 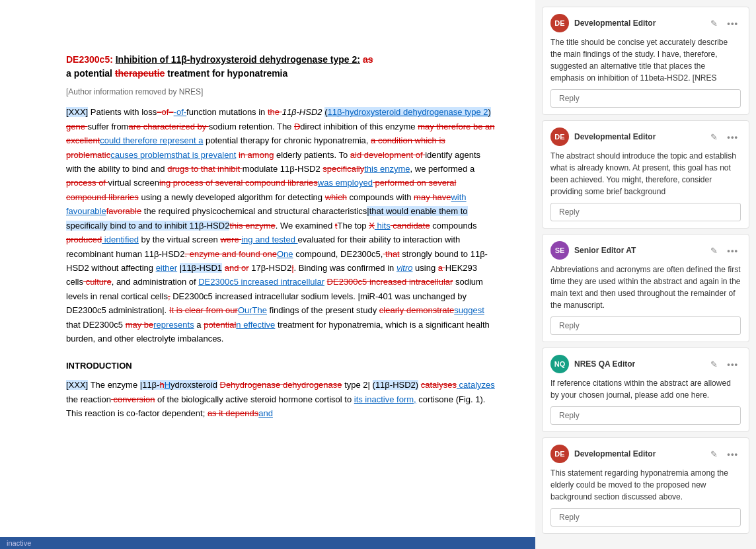 What do you see at coordinates (560, 23) in the screenshot?
I see `avatar-c1: DE` at bounding box center [560, 23].